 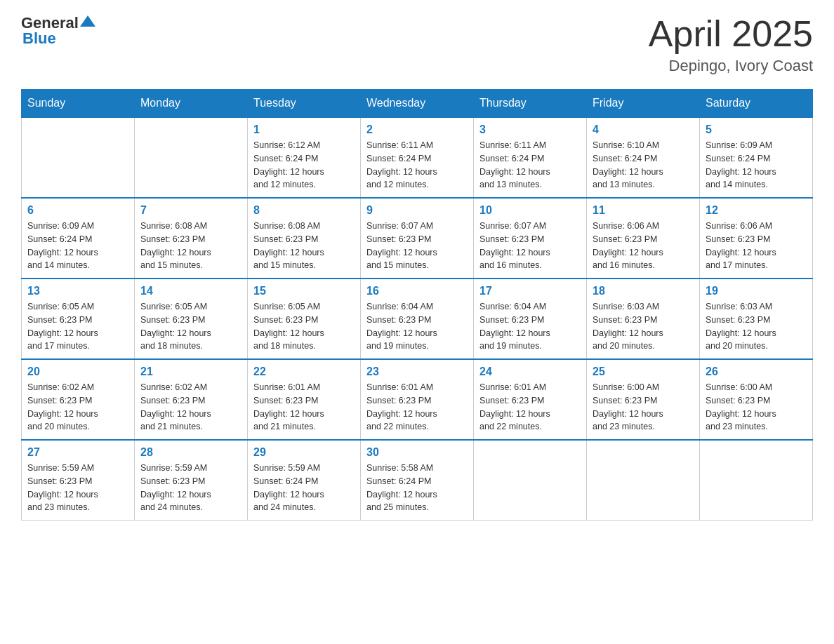 What do you see at coordinates (305, 157) in the screenshot?
I see `calendar-cell: 1Sunrise: 6:12 AMSunset: 6:24 PMDaylight…` at bounding box center [305, 157].